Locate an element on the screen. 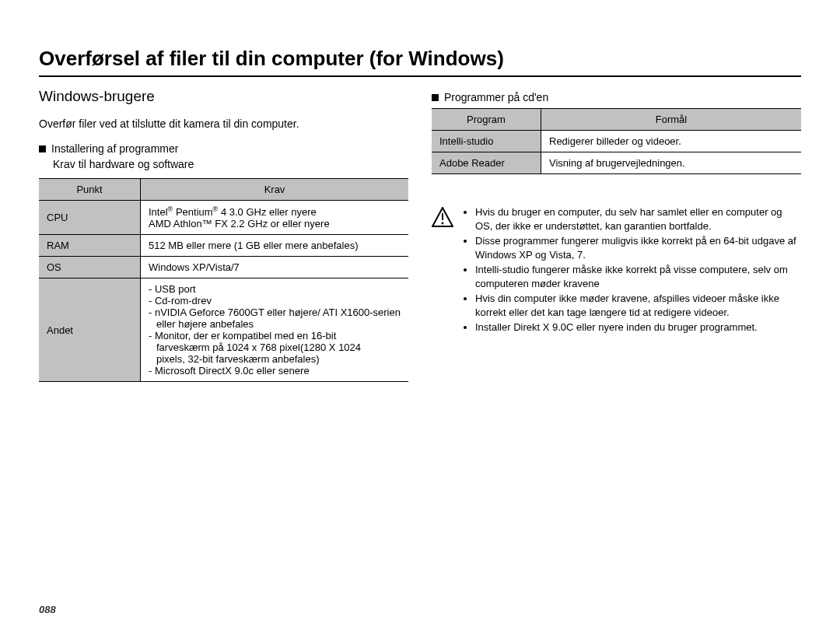  requirements-table: Punkt Krav CPU Intel® Pentium® 4 3.0 GHz… is located at coordinates (224, 280).